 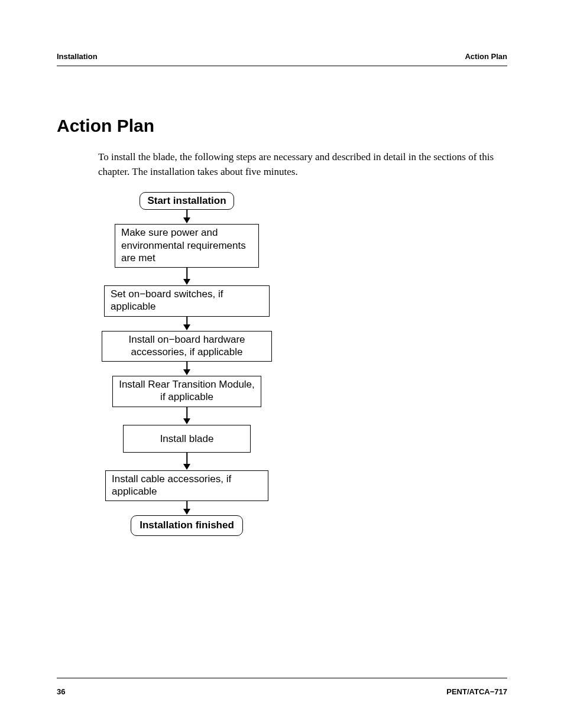 What do you see at coordinates (187, 486) in the screenshot?
I see `flow-step-cable-accessories: Install cable accessories, if applicable` at bounding box center [187, 486].